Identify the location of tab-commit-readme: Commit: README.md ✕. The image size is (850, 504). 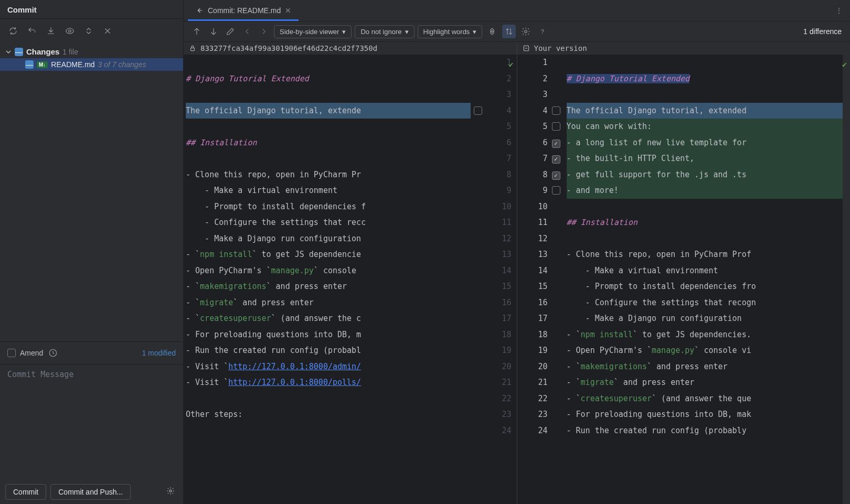
(243, 10).